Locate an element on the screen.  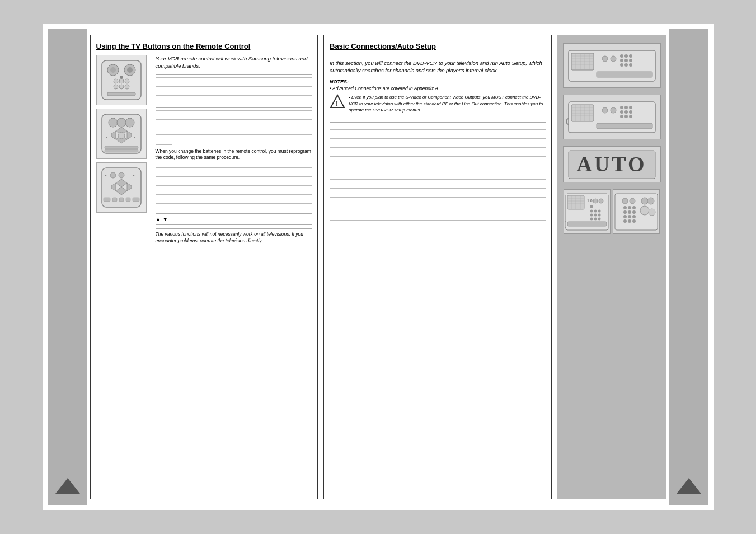
bullet-2-text: • Even if you plan to use the S-Video or… is located at coordinates (447, 104).